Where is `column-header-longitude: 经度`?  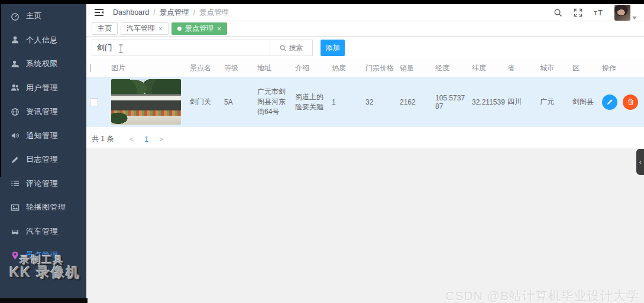
column-header-longitude: 经度 is located at coordinates (448, 69).